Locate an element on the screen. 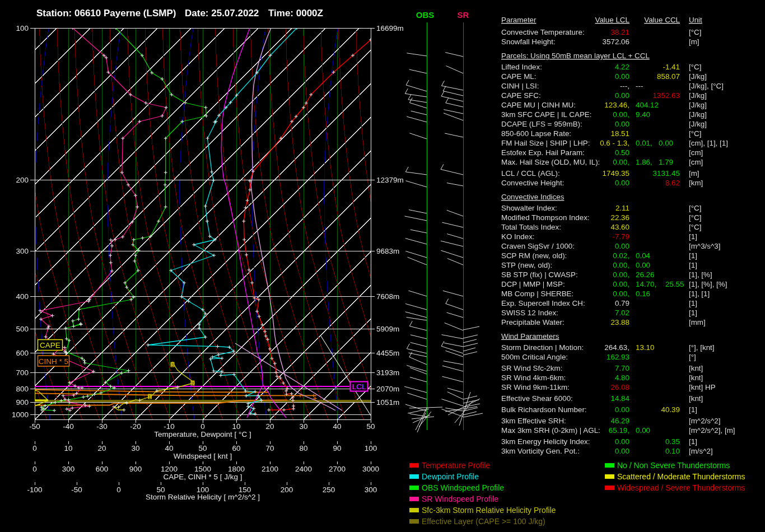 This screenshot has width=765, height=532. svg-text: 22.36 is located at coordinates (620, 217).